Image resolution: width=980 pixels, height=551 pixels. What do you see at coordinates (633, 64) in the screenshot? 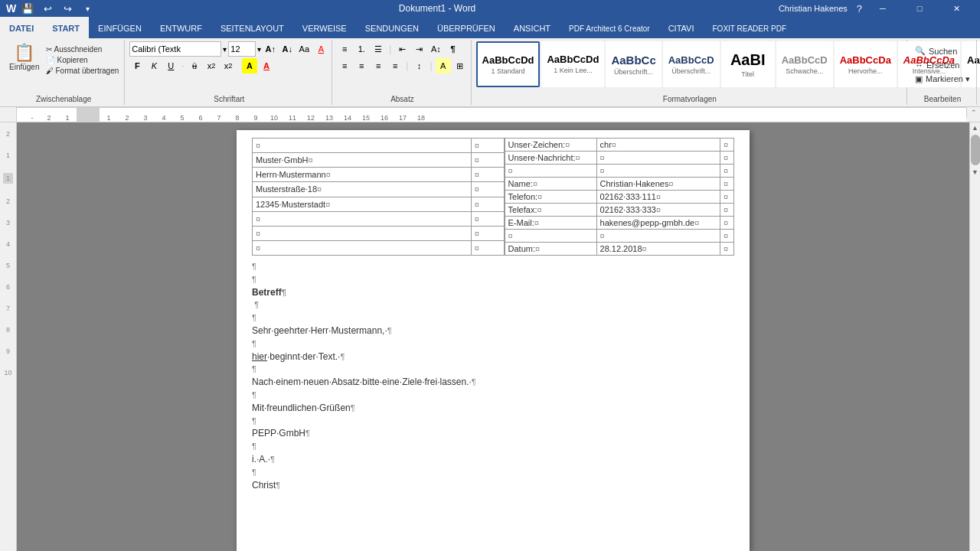
I see `style-ueberschrift1: AaBbCc Überschrift...` at bounding box center [633, 64].